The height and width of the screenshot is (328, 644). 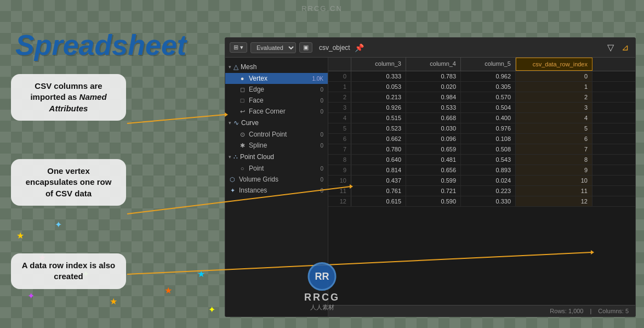 I want to click on cell-row-idx: 2, so click(x=340, y=97).